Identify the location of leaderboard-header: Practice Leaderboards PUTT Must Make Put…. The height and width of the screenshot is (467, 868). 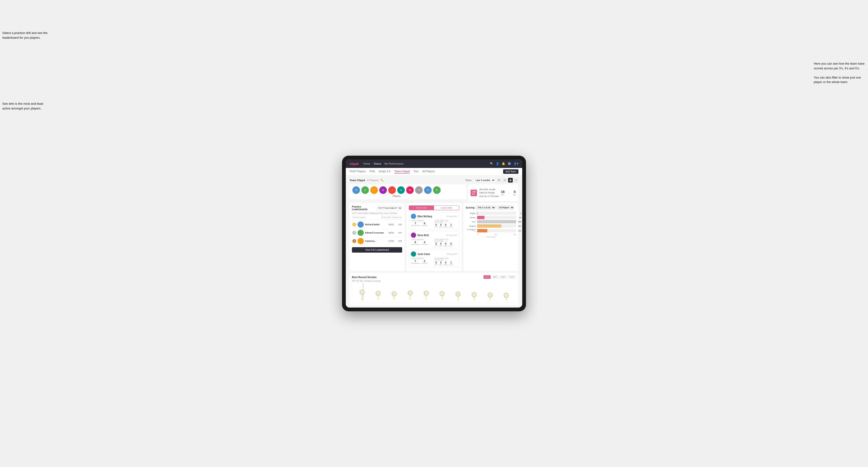
(377, 208).